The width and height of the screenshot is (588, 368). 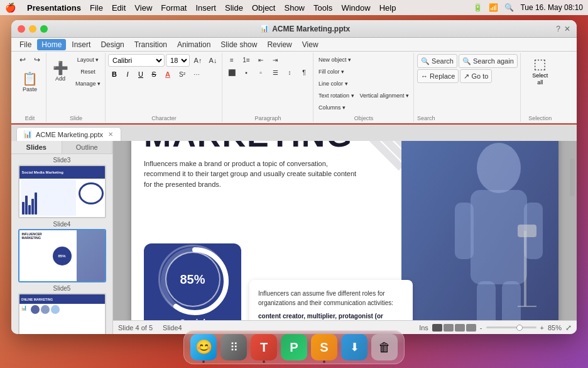 What do you see at coordinates (88, 72) in the screenshot?
I see `reset-button: Reset` at bounding box center [88, 72].